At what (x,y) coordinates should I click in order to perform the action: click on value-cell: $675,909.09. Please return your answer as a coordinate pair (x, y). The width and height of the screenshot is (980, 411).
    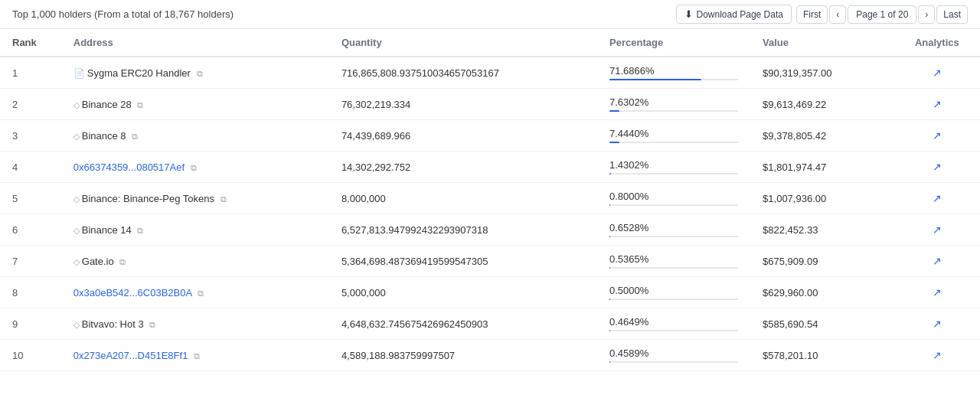
    Looking at the image, I should click on (822, 262).